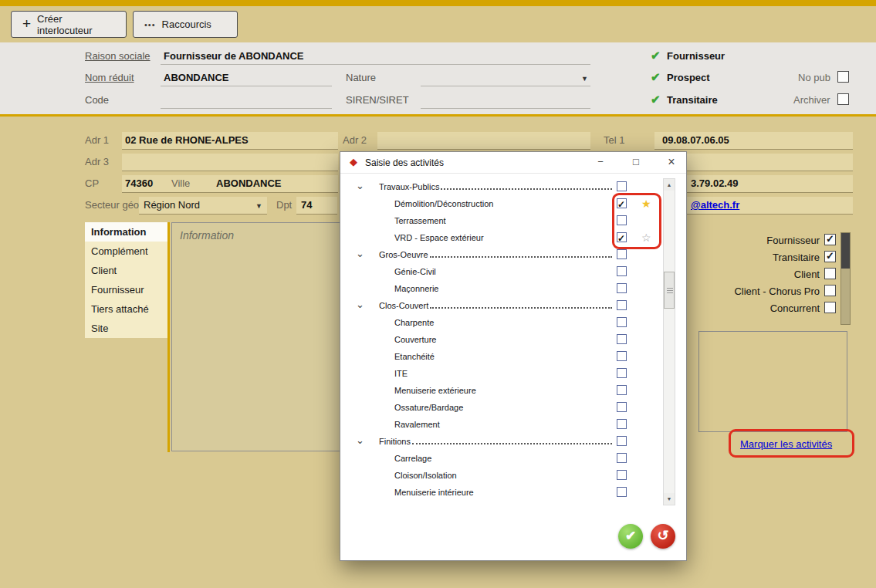 The width and height of the screenshot is (876, 588). I want to click on flag-chorus-pro-checkbox, so click(830, 290).